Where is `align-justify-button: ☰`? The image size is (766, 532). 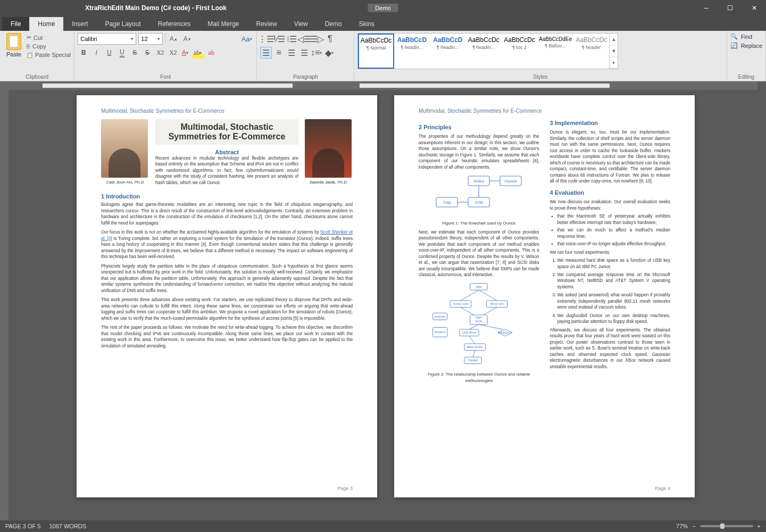
align-justify-button: ☰ is located at coordinates (304, 53).